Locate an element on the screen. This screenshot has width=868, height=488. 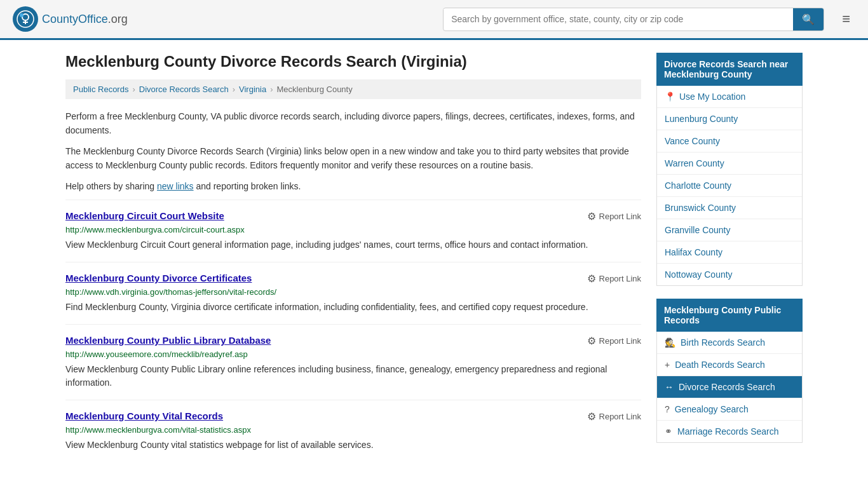
public-record-icon-4: ⚭ is located at coordinates (668, 431).